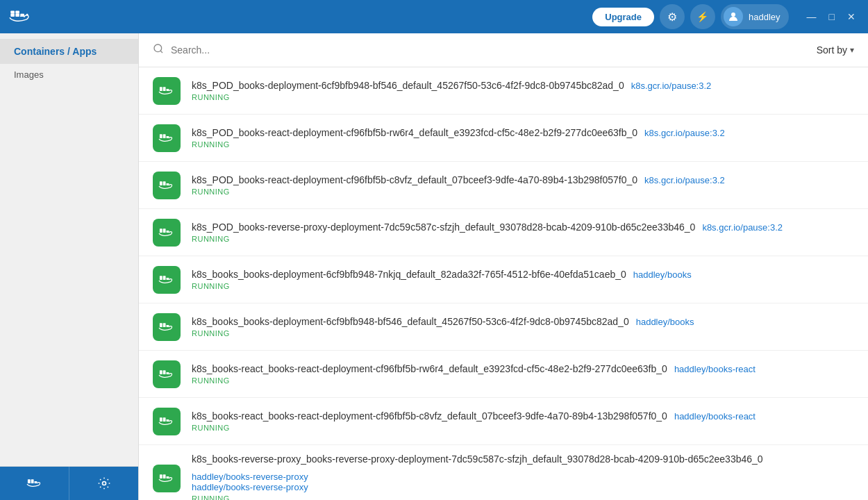 Image resolution: width=868 pixels, height=500 pixels. What do you see at coordinates (158, 50) in the screenshot?
I see `search-icon` at bounding box center [158, 50].